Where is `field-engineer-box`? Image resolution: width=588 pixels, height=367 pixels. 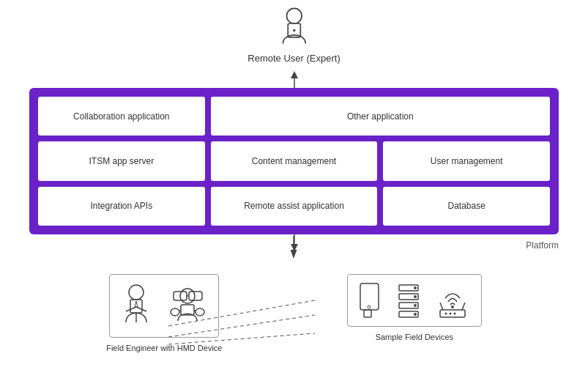
field-engineer-box is located at coordinates (164, 306).